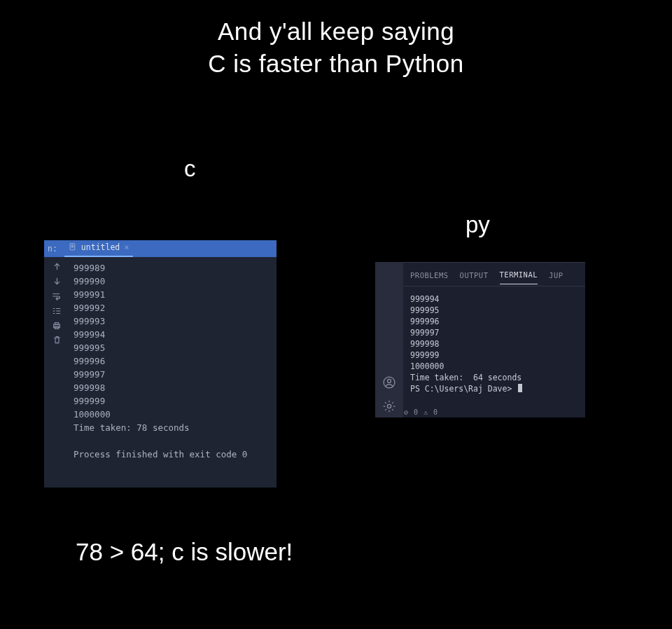 This screenshot has height=629, width=672. What do you see at coordinates (90, 361) in the screenshot?
I see `c-line-7: 999996` at bounding box center [90, 361].